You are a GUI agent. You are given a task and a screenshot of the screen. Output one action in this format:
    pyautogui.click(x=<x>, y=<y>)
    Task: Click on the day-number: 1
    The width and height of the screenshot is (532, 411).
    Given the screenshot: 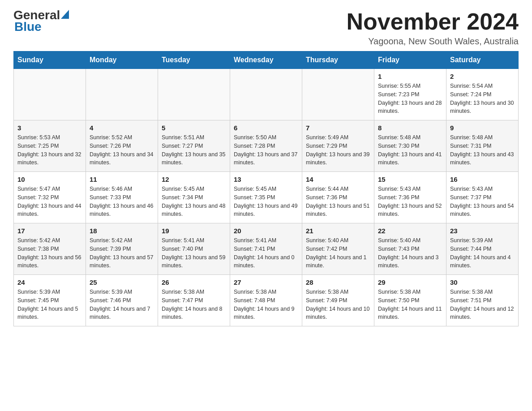 What is the action you would take?
    pyautogui.click(x=410, y=76)
    